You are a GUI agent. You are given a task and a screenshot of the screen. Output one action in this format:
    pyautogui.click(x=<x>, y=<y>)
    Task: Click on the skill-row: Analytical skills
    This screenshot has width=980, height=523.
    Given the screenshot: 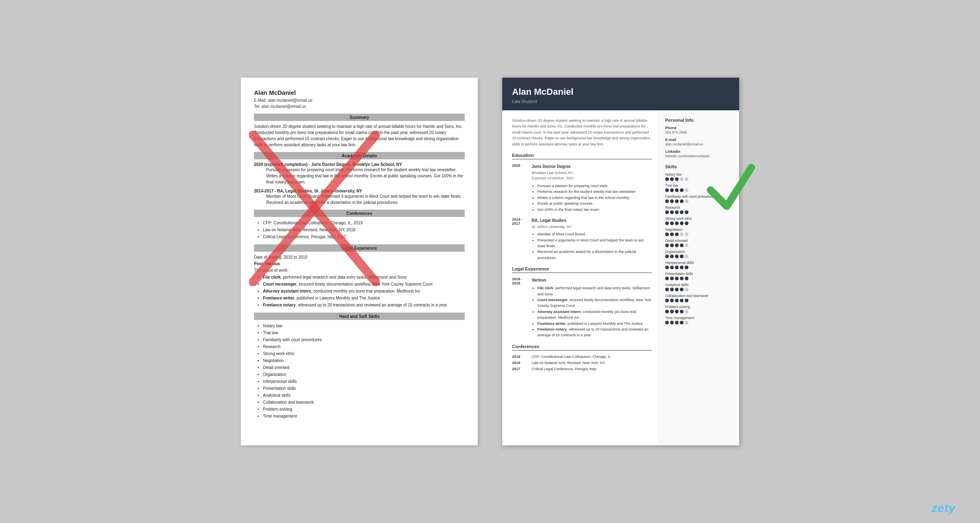 What is the action you would take?
    pyautogui.click(x=699, y=287)
    